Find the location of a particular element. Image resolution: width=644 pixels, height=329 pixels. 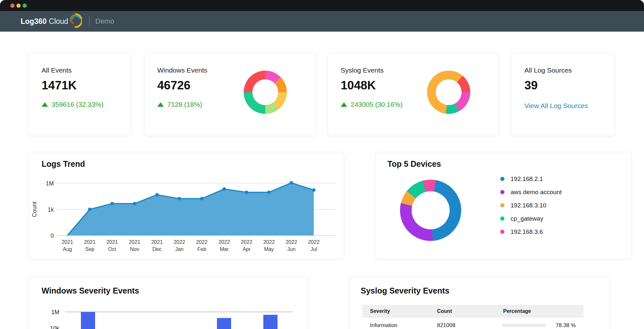

environment-label: Demo is located at coordinates (105, 21).